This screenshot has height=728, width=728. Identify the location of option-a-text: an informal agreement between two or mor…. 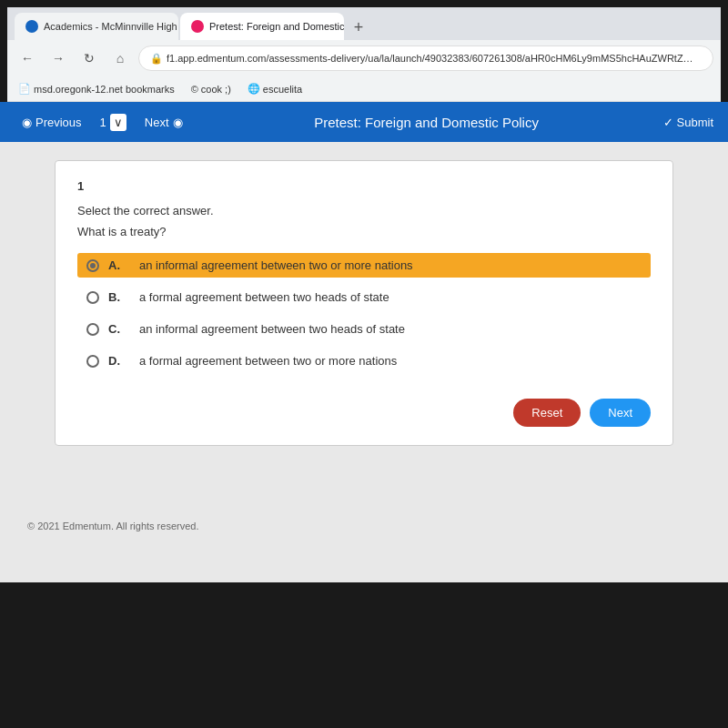
(277, 266).